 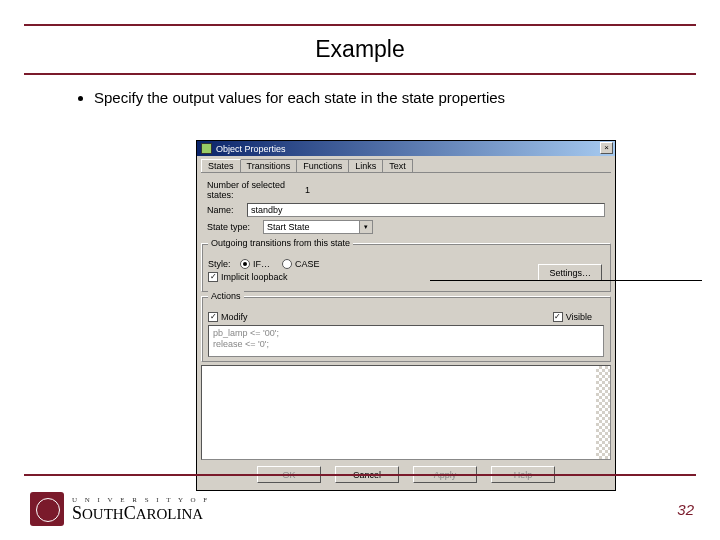 I want to click on dialog-icon, so click(x=206, y=148).